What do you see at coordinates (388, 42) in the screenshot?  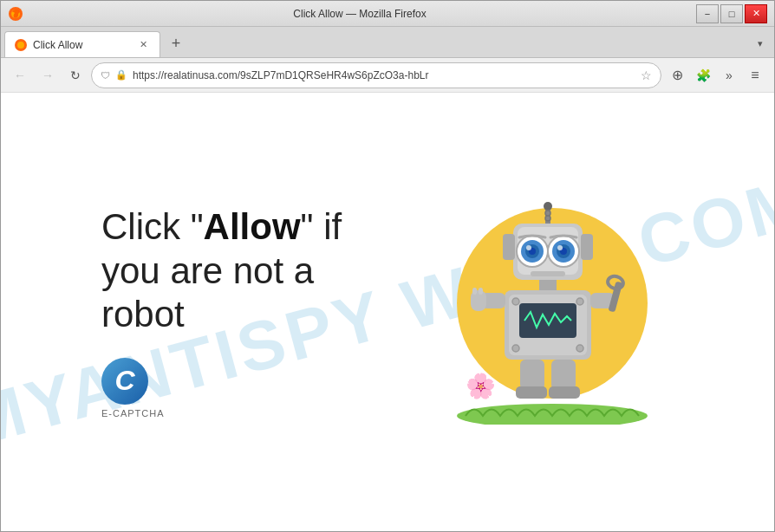 I see `tabbar: Click Allow ✕ + ▾` at bounding box center [388, 42].